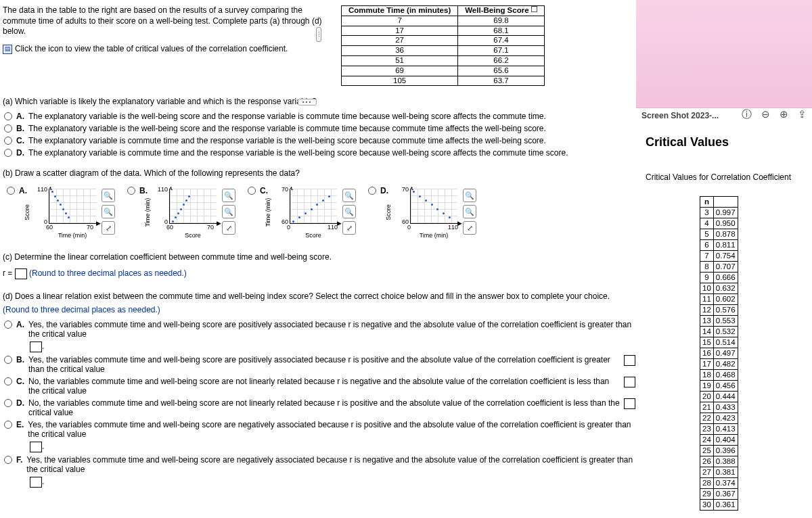 The width and height of the screenshot is (812, 518). I want to click on commute-data-table: Commute Time (in minutes) Well-Being Sco…, so click(443, 46).